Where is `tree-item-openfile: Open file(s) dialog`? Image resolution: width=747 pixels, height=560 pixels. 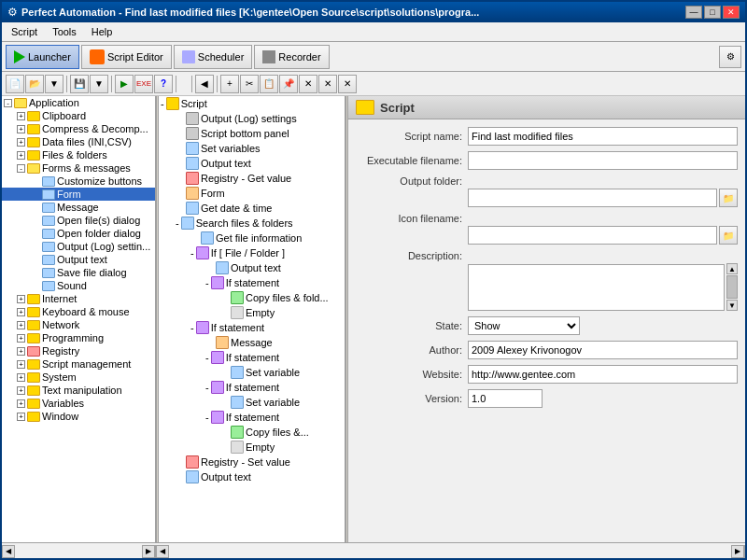
tree-item-openfile: Open file(s) dialog is located at coordinates (78, 220).